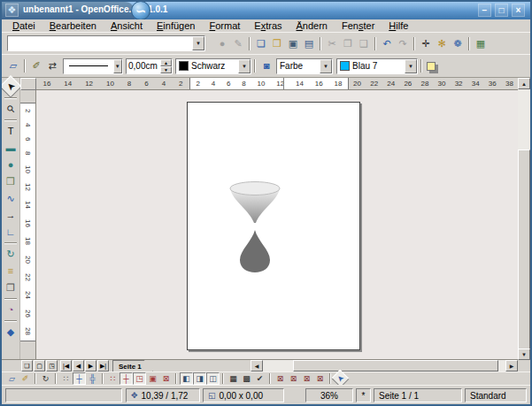 The height and width of the screenshot is (406, 532). What do you see at coordinates (93, 66) in the screenshot?
I see `line-style-select: ▼` at bounding box center [93, 66].